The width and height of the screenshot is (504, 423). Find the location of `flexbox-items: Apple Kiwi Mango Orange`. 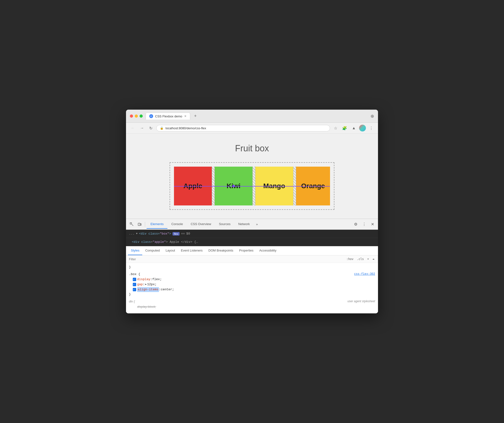

flexbox-items: Apple Kiwi Mango Orange is located at coordinates (252, 186).